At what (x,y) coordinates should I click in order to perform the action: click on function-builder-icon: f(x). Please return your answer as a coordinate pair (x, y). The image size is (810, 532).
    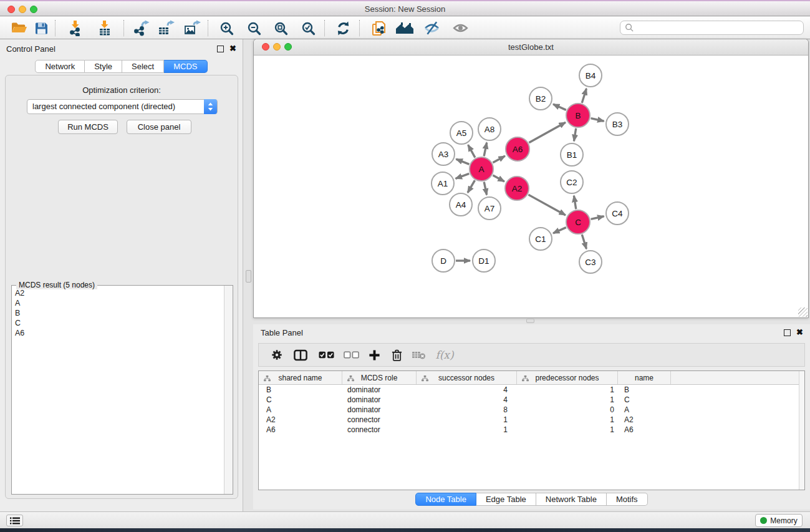
    Looking at the image, I should click on (445, 355).